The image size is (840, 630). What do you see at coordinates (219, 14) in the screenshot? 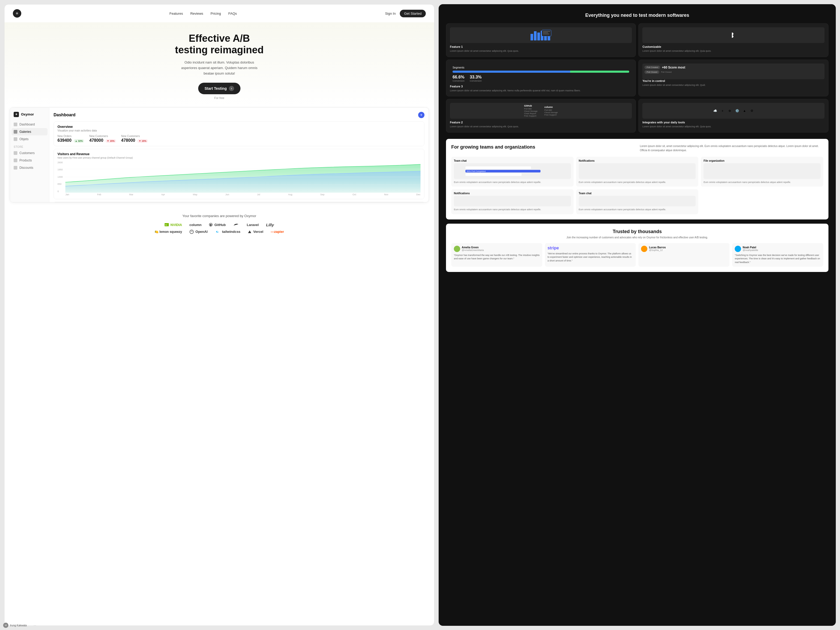
I see `navbar: ✳ Features Reviews Pricing FAQs Sign In …` at bounding box center [219, 14].